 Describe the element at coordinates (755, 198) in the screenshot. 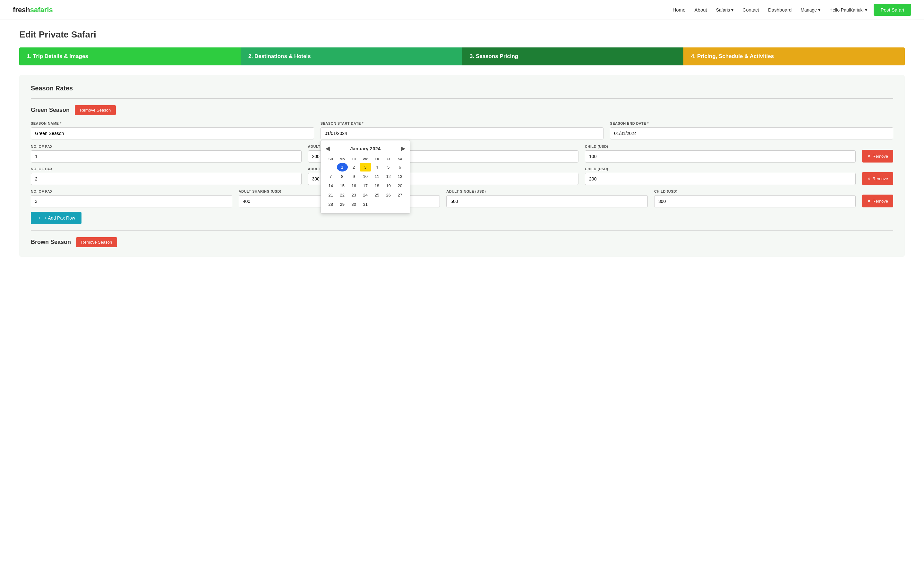

I see `child-group-3: CHILD (USD)` at that location.